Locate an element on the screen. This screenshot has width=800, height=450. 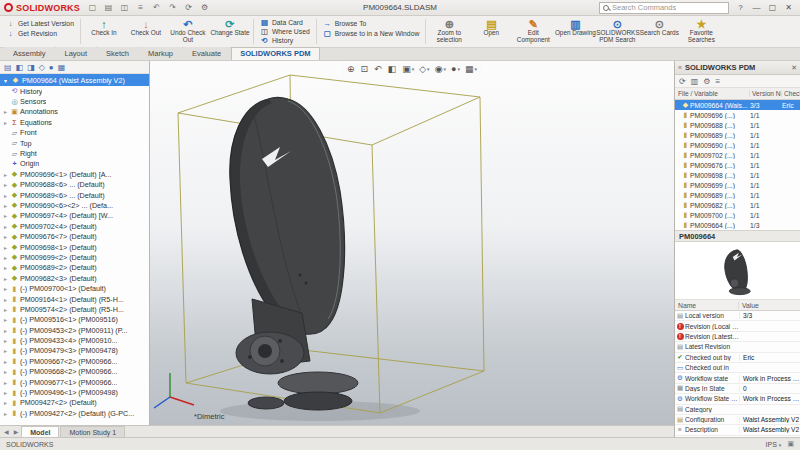
pdm-file-row: PM009664 (Wais... 3/3 Eric is located at coordinates (738, 105).